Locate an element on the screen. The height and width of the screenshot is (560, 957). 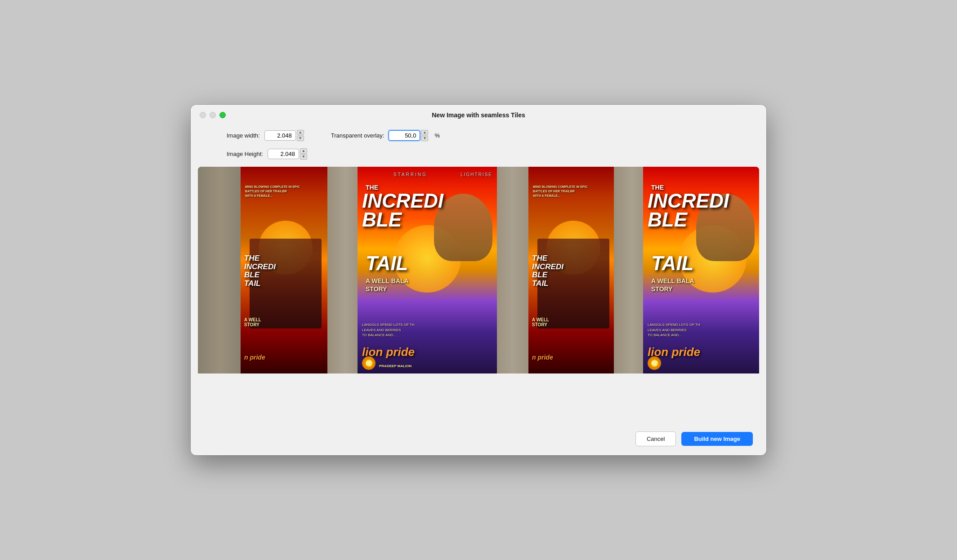
overlay-label: Transparent overlay: is located at coordinates (358, 136).